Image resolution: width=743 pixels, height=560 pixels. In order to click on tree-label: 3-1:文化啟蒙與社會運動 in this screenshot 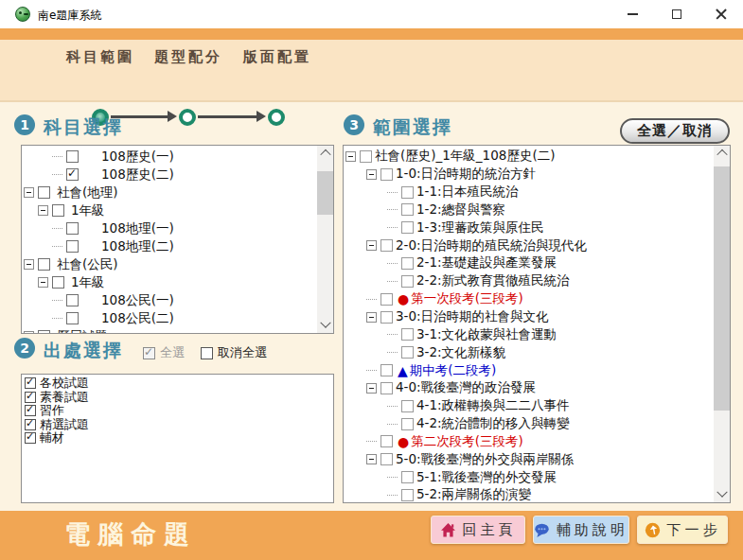, I will do `click(486, 335)`.